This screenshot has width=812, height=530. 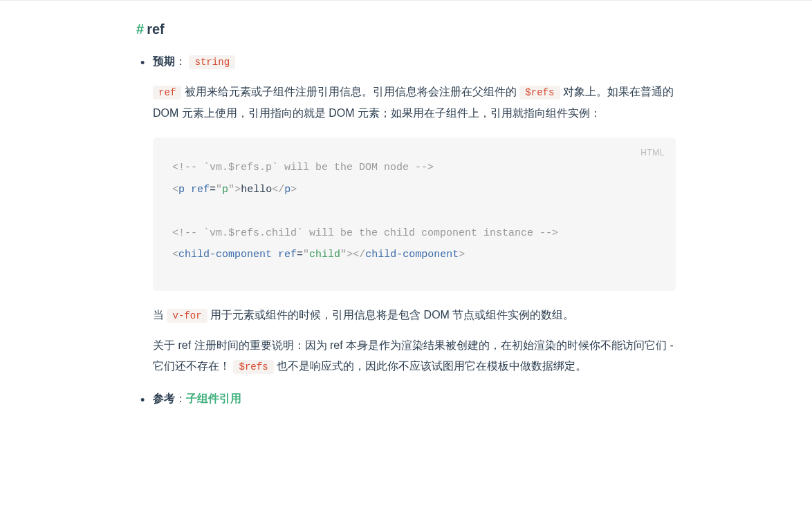 What do you see at coordinates (414, 255) in the screenshot?
I see `code-line-child: <child-component ref="child"></child-com…` at bounding box center [414, 255].